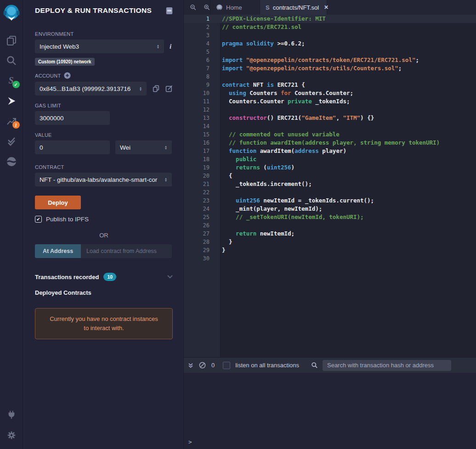 This screenshot has height=449, width=476. Describe the element at coordinates (104, 293) in the screenshot. I see `deployed-contracts-label: Deployed Contracts` at that location.